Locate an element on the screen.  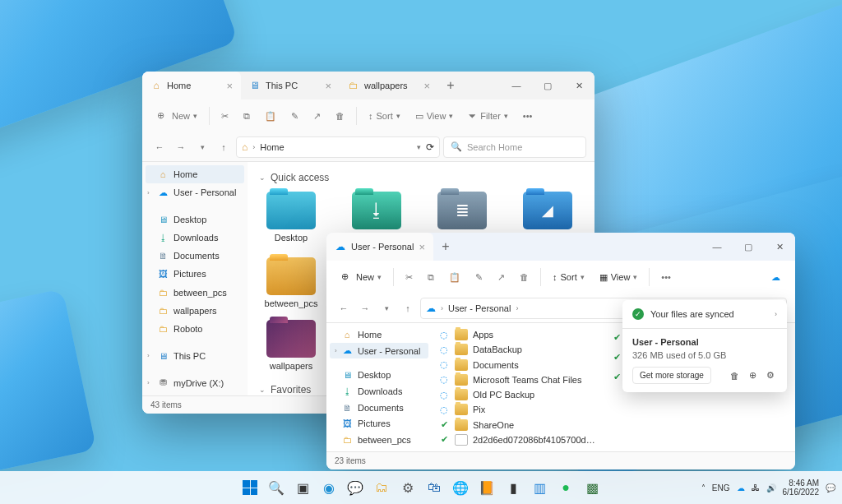
tab-this-pc: 🖥 This PC × is located at coordinates (290, 86).